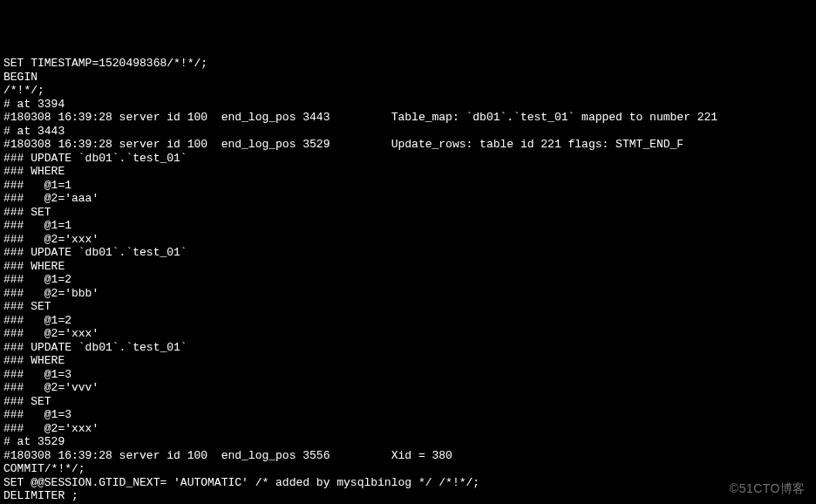 This screenshot has width=816, height=504. Describe the element at coordinates (767, 489) in the screenshot. I see `watermark-text: ©51CTO博客` at that location.